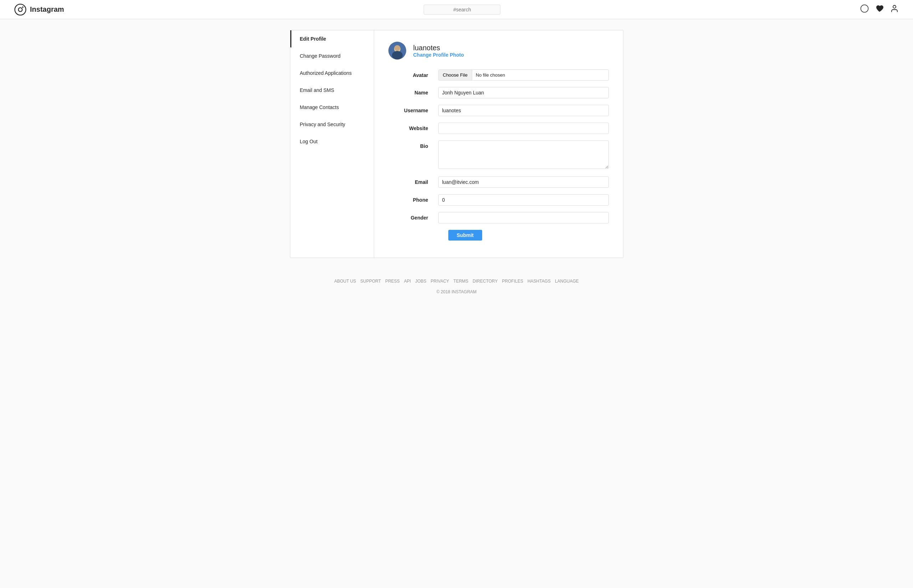 This screenshot has width=913, height=588. Describe the element at coordinates (523, 93) in the screenshot. I see `name-input-wrapper` at that location.